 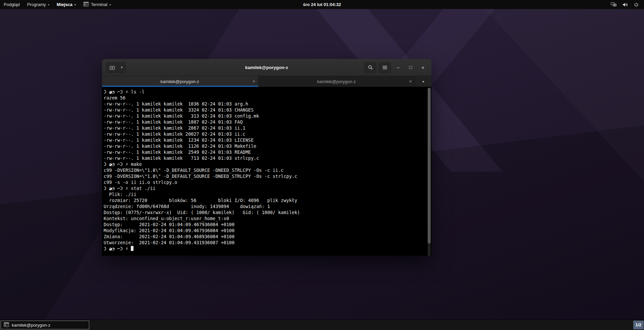 I want to click on taskbar-window-button: kamilek@porygon-z, so click(x=45, y=325).